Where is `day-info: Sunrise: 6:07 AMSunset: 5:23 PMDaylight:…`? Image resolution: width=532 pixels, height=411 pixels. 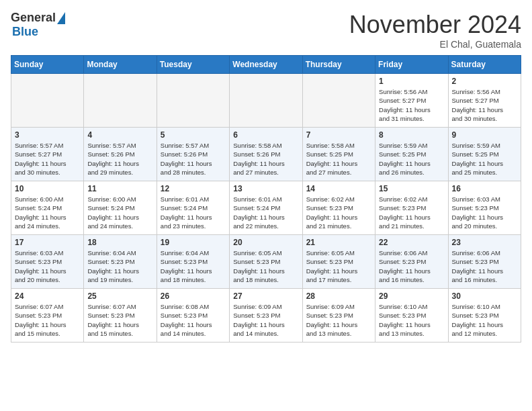 day-info: Sunrise: 6:07 AMSunset: 5:23 PMDaylight:… is located at coordinates (47, 320).